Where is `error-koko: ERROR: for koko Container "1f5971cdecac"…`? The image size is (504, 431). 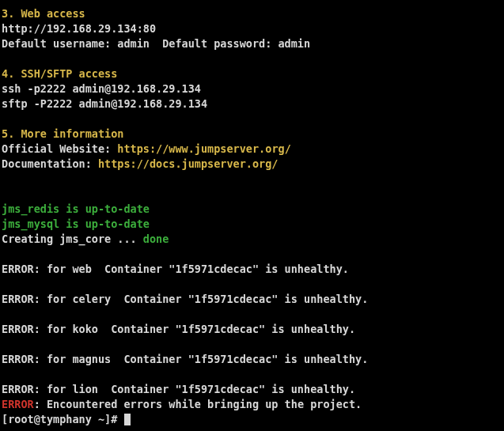 error-koko: ERROR: for koko Container "1f5971cdecac"… is located at coordinates (179, 329).